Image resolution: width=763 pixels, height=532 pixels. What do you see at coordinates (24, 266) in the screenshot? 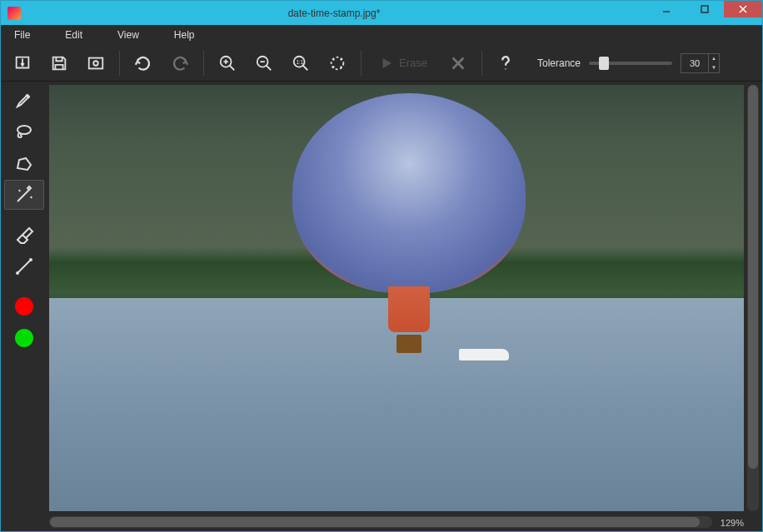
I see `line-tool` at bounding box center [24, 266].